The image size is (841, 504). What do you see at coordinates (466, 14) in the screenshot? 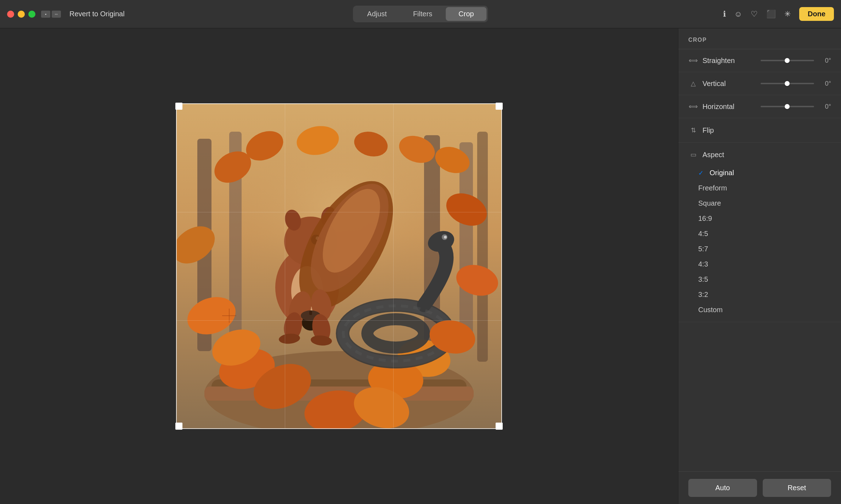
I see `tab-crop: Crop` at bounding box center [466, 14].